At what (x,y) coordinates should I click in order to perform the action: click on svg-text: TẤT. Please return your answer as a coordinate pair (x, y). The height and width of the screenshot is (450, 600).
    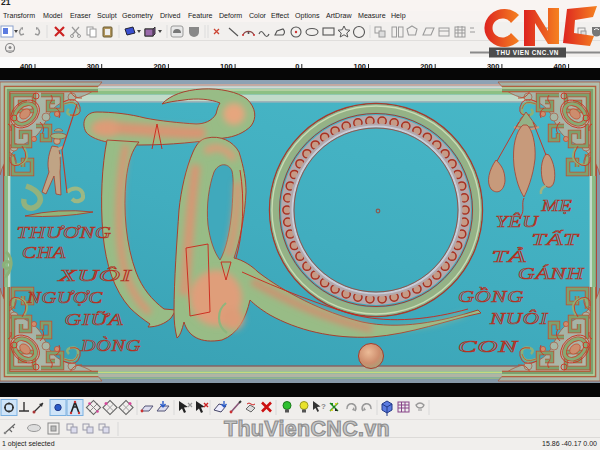
    Looking at the image, I should click on (556, 239).